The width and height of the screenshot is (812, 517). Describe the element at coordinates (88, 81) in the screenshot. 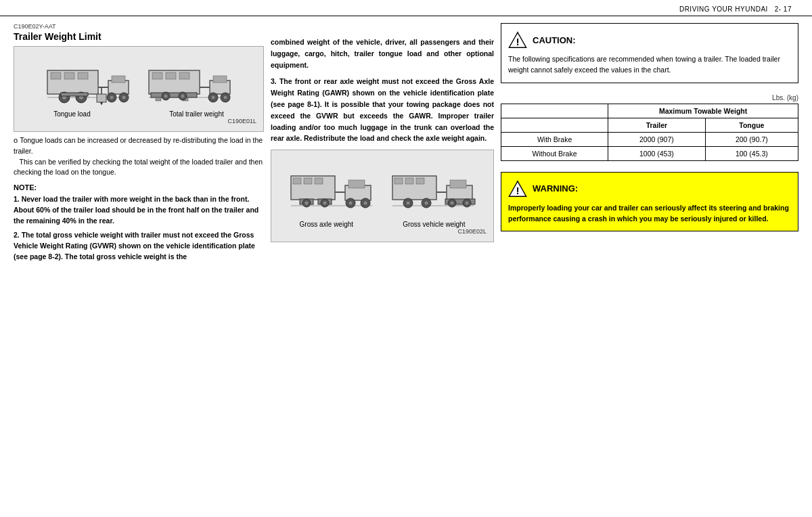

I see `tongue-load-image` at that location.